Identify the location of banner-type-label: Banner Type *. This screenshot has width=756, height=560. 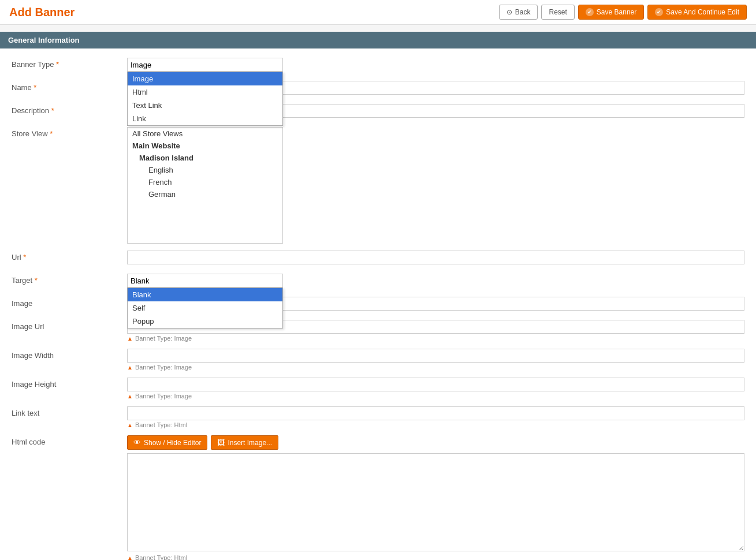
(69, 64).